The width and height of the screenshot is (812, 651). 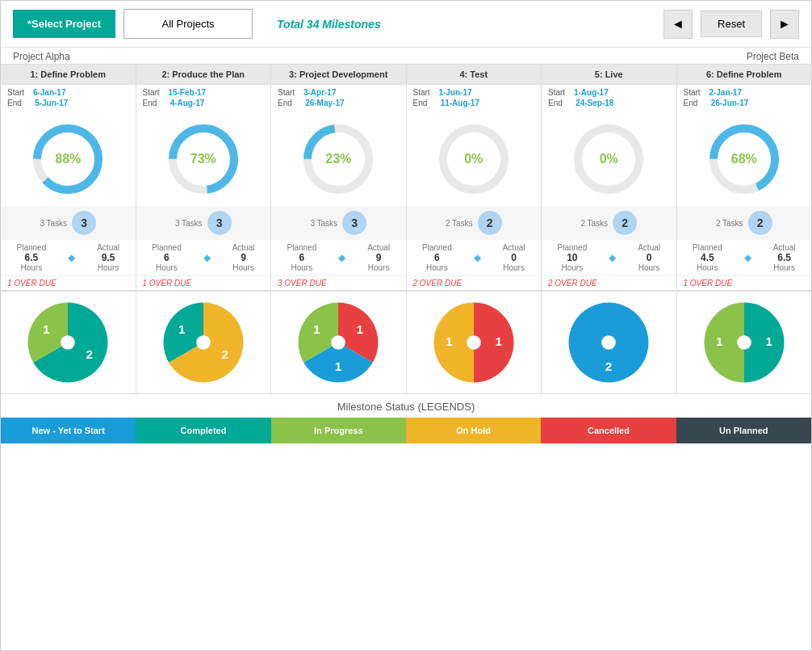 I want to click on diamond-icon-5: ◆, so click(x=612, y=258).